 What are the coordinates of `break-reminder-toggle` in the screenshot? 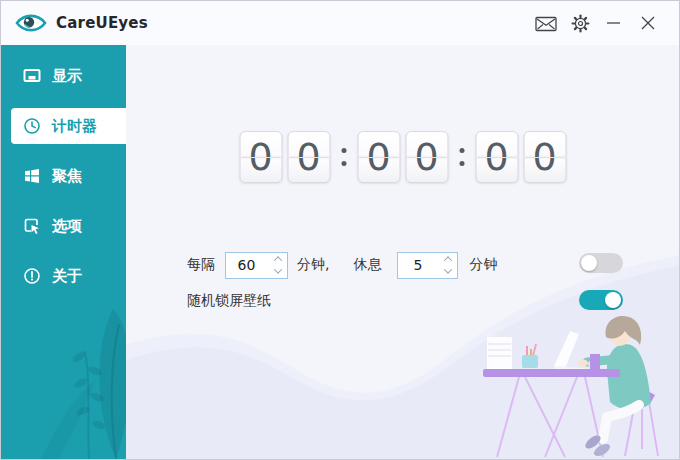 It's located at (601, 263).